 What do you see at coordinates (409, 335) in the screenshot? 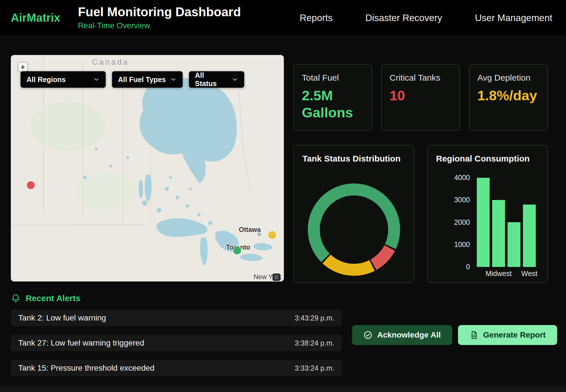
I see `acknowledge-all-label: Acknowledge All` at bounding box center [409, 335].